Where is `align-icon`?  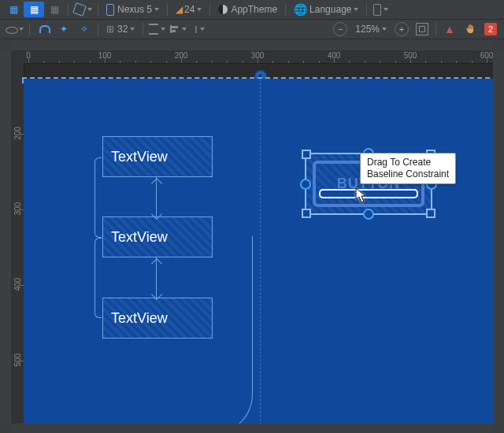 align-icon is located at coordinates (178, 29).